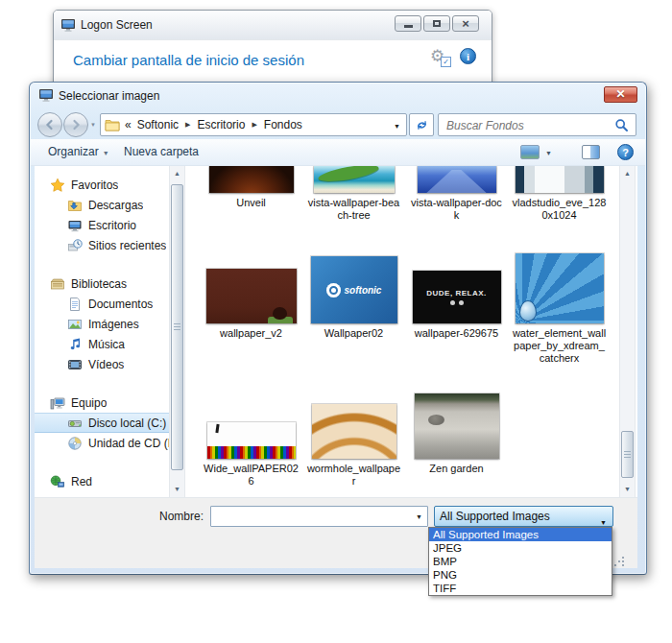 This screenshot has height=643, width=672. What do you see at coordinates (283, 125) in the screenshot?
I see `breadcrumb-item-fondos: Fondos` at bounding box center [283, 125].